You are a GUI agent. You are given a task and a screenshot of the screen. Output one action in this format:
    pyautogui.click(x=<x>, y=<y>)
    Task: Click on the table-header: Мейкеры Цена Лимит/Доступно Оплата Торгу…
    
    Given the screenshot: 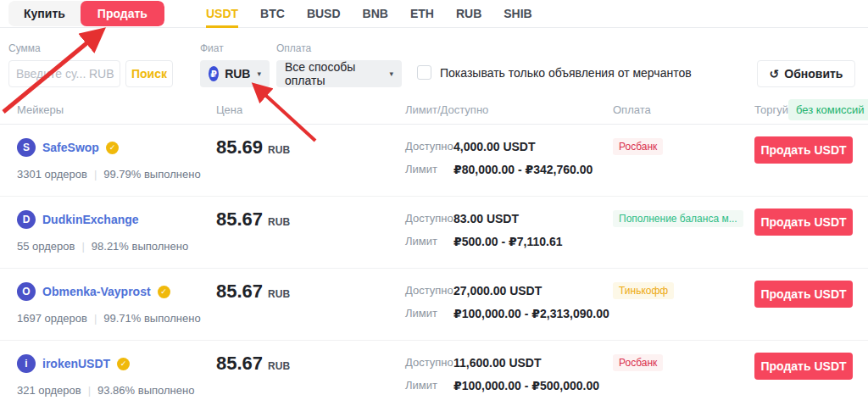 What is the action you would take?
    pyautogui.click(x=434, y=110)
    